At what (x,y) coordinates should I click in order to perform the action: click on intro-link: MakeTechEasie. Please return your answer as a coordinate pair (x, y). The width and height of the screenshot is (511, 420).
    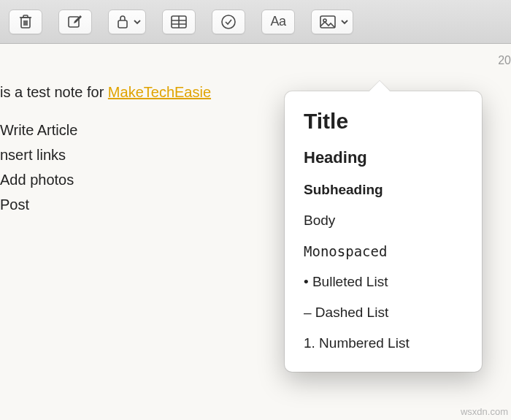
    Looking at the image, I should click on (159, 92).